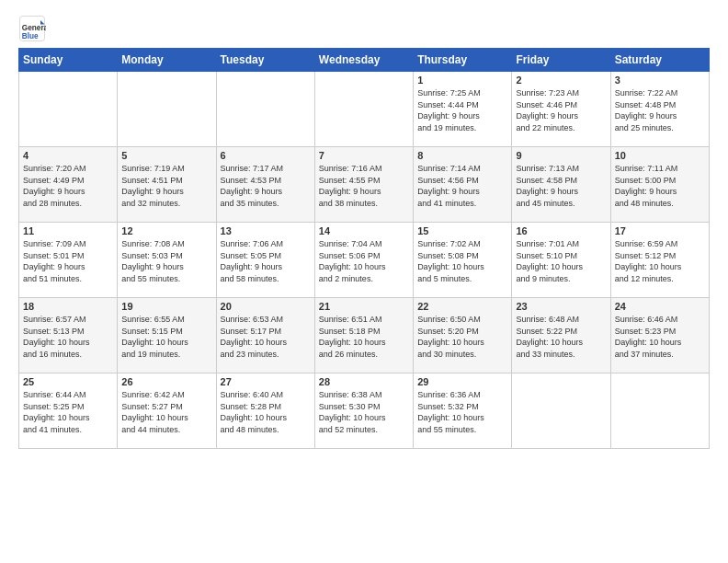 This screenshot has height=563, width=728. I want to click on weekday-wednesday: Wednesday, so click(364, 61).